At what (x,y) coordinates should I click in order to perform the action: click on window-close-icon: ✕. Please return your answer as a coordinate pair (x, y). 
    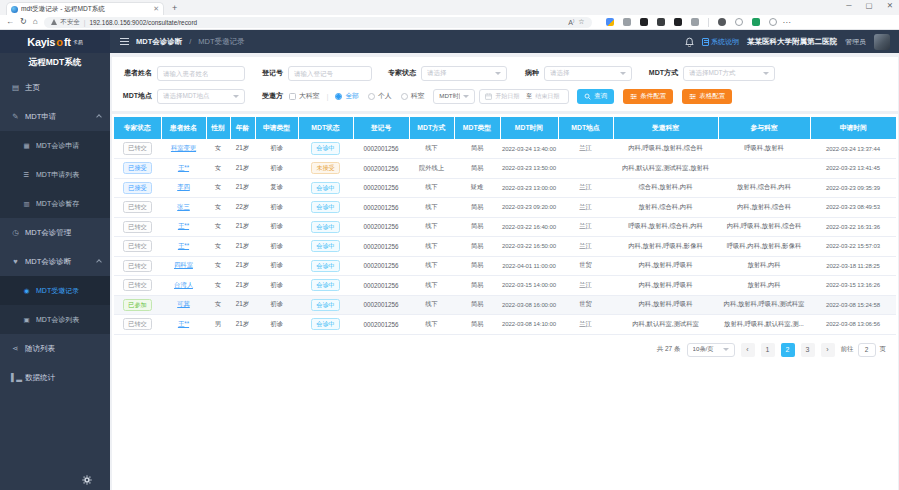
    Looking at the image, I should click on (890, 6).